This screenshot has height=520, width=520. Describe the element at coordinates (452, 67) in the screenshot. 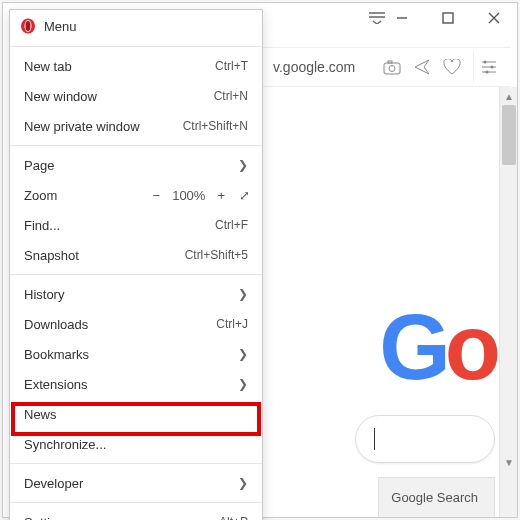

I see `favorite-button` at that location.